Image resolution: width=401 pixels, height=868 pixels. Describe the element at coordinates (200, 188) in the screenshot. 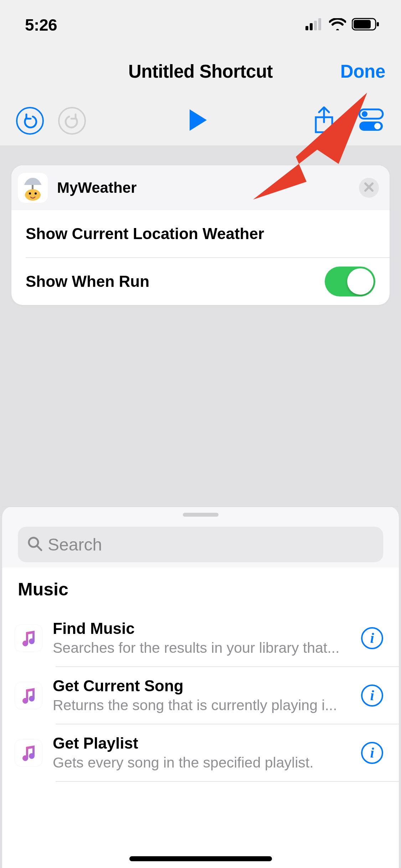

I see `action-card-header: MyWeather` at that location.